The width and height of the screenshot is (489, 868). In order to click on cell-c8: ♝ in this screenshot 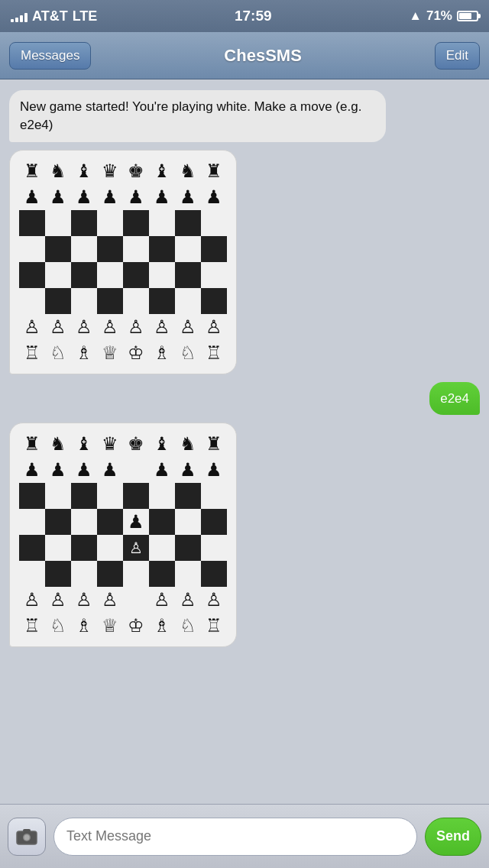, I will do `click(84, 171)`.